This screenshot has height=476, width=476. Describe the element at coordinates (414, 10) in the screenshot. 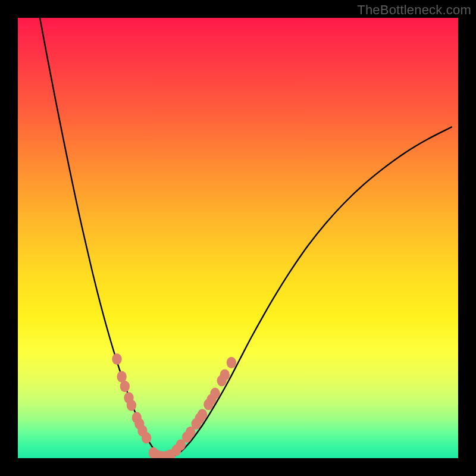

I see `attribution-text: TheBottleneck.com` at that location.